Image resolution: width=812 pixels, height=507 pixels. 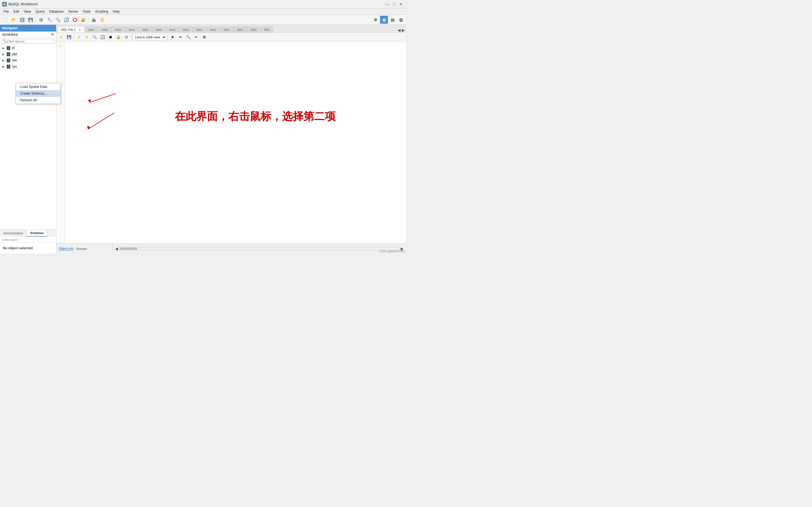 What do you see at coordinates (213, 30) in the screenshot?
I see `query-tab-label-laws10: laws` at bounding box center [213, 30].